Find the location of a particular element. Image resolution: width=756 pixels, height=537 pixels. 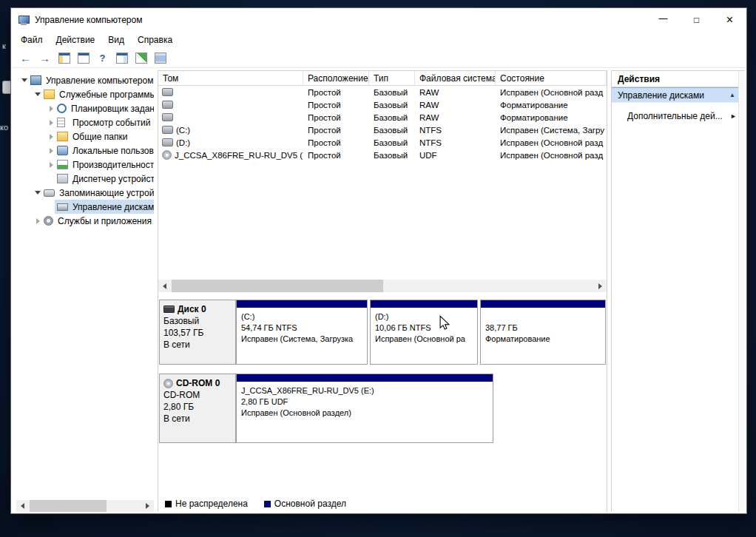

tree-item-services-applications: Службы и приложения is located at coordinates (85, 220).